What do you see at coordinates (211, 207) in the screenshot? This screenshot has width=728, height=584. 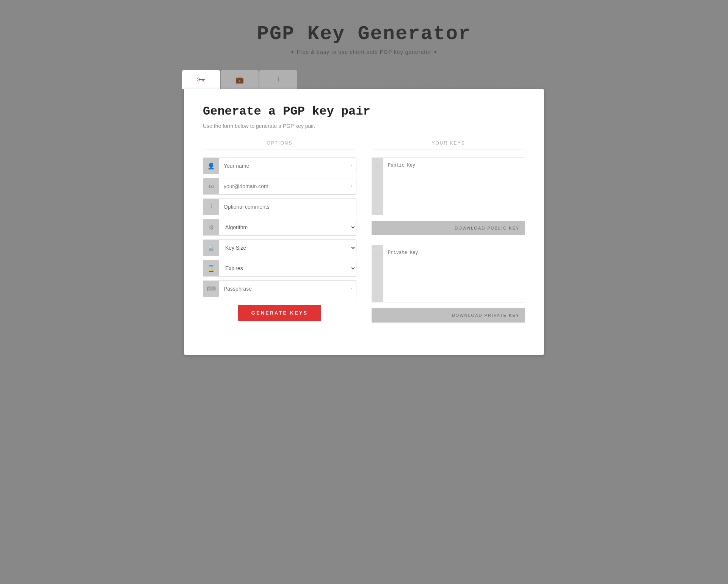 I see `info-field-icon: i` at bounding box center [211, 207].